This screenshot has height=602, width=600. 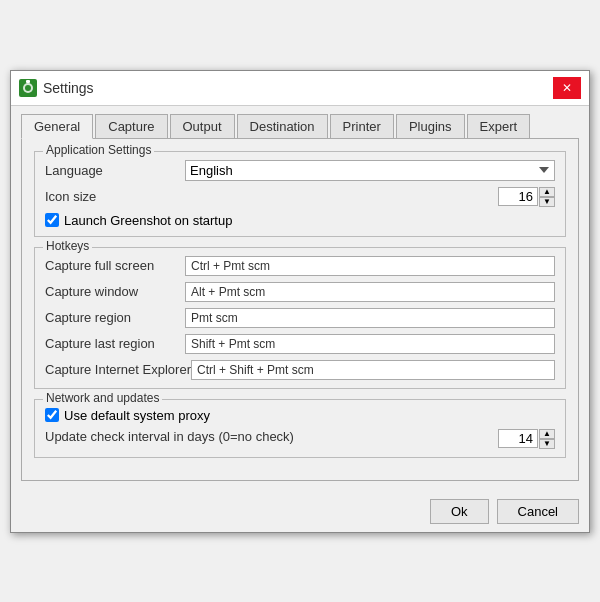 I want to click on update-label: Update check interval in days (0=no chec…, so click(x=272, y=436).